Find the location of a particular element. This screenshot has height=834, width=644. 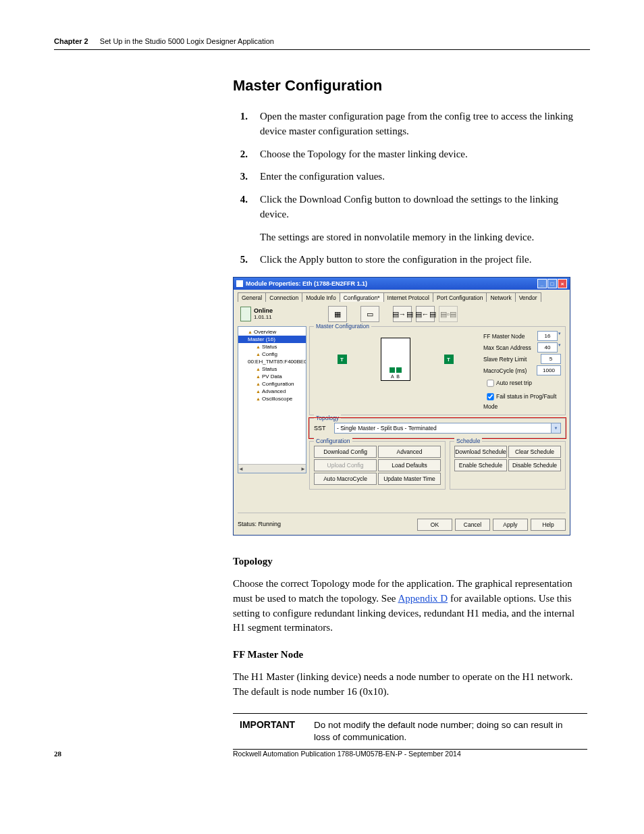

dialog-title: Module Properties: Eth (1788-EN2FFR 1.1) is located at coordinates (392, 284).